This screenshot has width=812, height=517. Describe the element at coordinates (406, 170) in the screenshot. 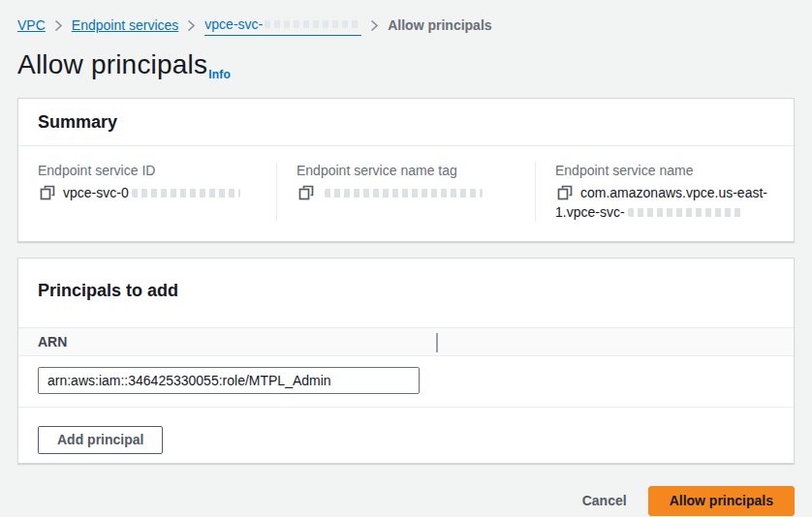

I see `field-label: Endpoint service name tag` at that location.